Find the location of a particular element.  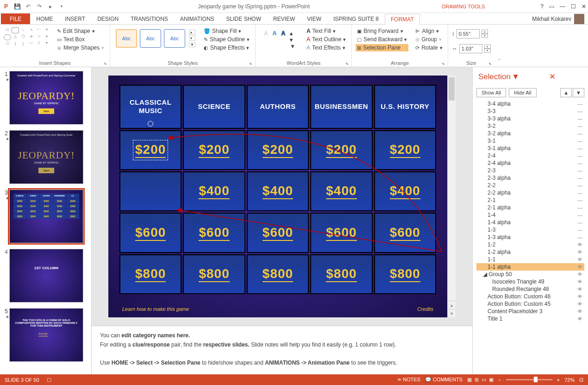

thumbnail-1: 1★ Created with PowerPoint and iSpring C… is located at coordinates (45, 98).